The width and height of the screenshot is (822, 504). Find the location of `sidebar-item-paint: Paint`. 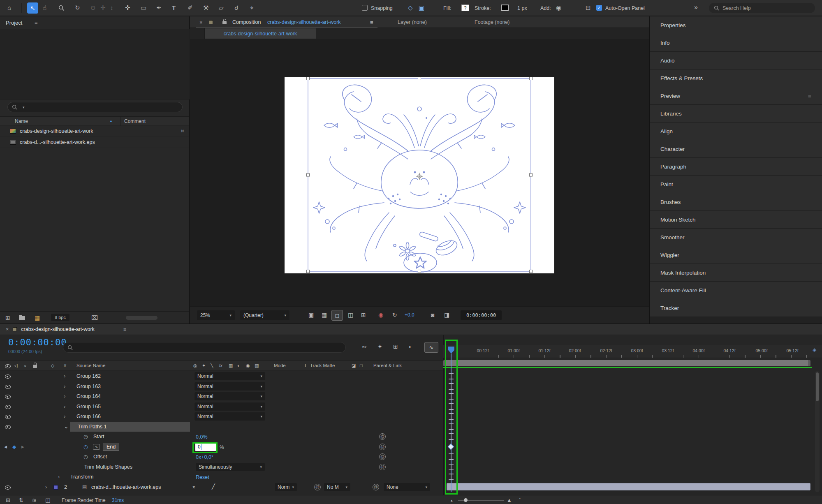

sidebar-item-paint: Paint is located at coordinates (736, 184).